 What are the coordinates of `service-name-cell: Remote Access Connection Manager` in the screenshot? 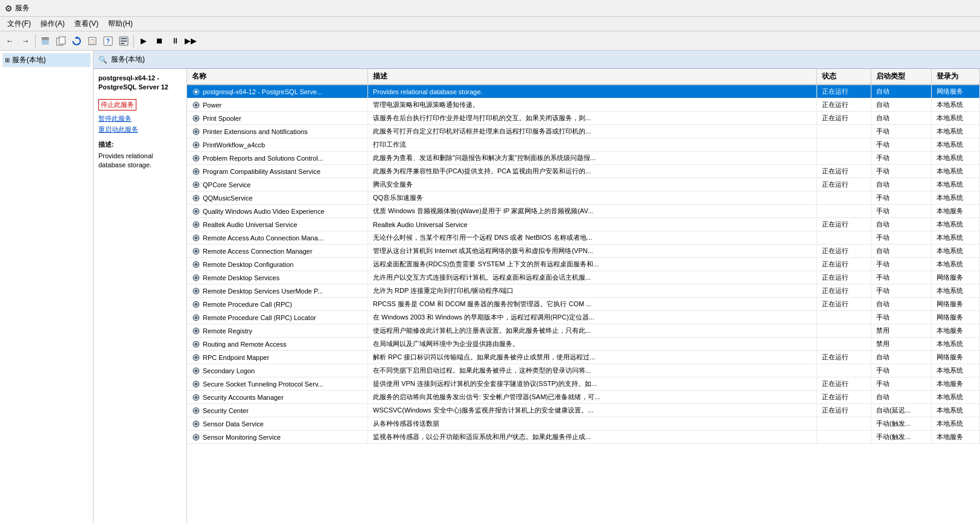 It's located at (278, 251).